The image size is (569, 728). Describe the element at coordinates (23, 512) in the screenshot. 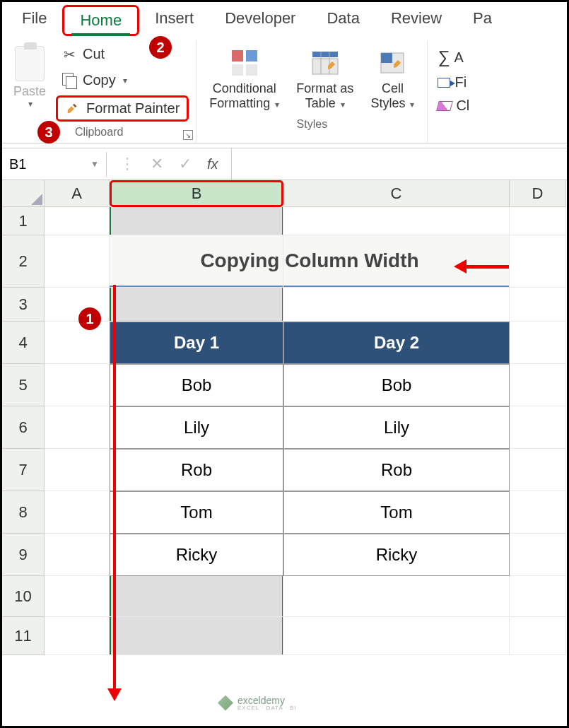

I see `row-header: 8` at that location.